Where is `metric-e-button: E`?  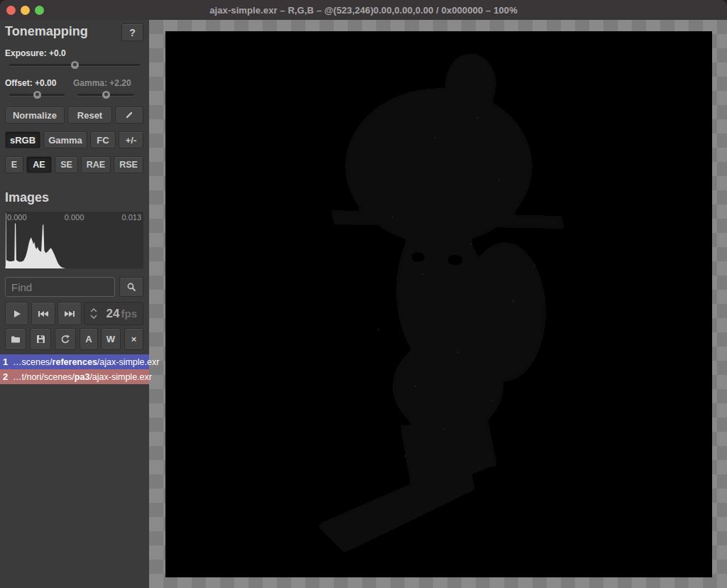 metric-e-button: E is located at coordinates (14, 165).